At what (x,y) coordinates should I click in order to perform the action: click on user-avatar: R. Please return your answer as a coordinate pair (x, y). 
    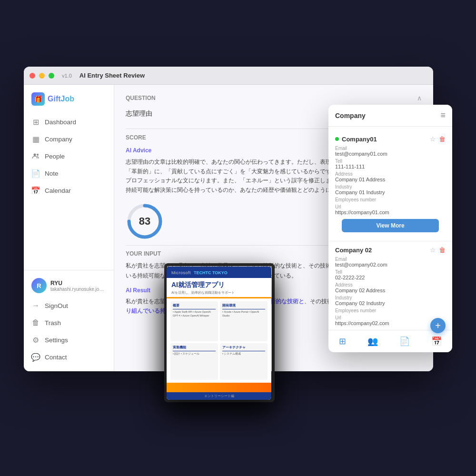
    Looking at the image, I should click on (39, 286).